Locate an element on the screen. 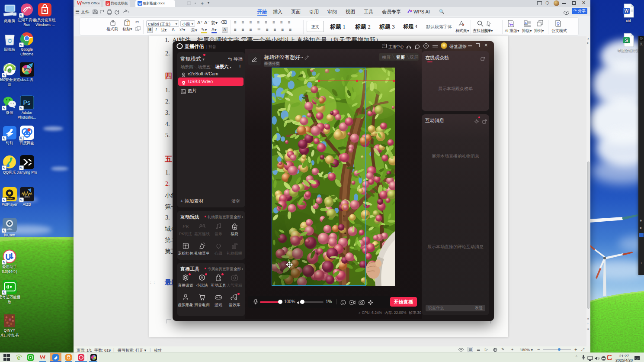 This screenshot has height=362, width=644. svg-text: AIZB 3 is located at coordinates (27, 197).